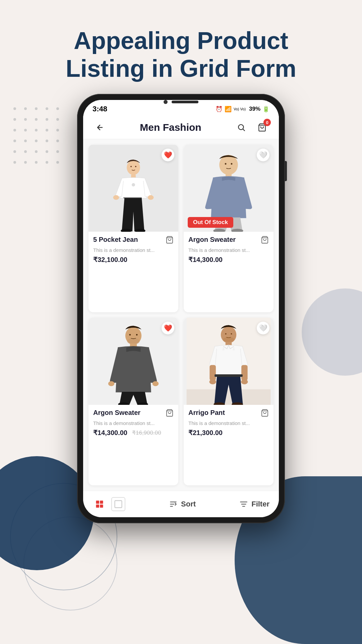  Describe the element at coordinates (229, 228) in the screenshot. I see `product-card-2: 🤍 Out Of Stock Argon Sweater` at that location.